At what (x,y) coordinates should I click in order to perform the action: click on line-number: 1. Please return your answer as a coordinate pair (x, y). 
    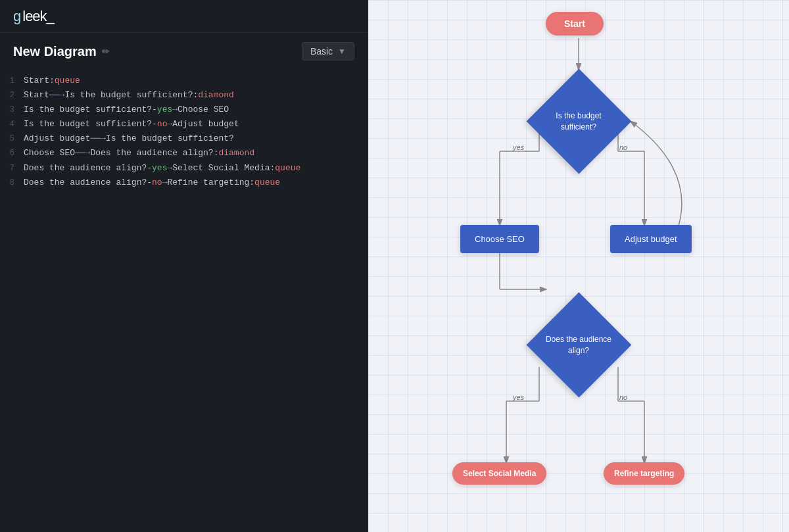
    Looking at the image, I should click on (14, 81).